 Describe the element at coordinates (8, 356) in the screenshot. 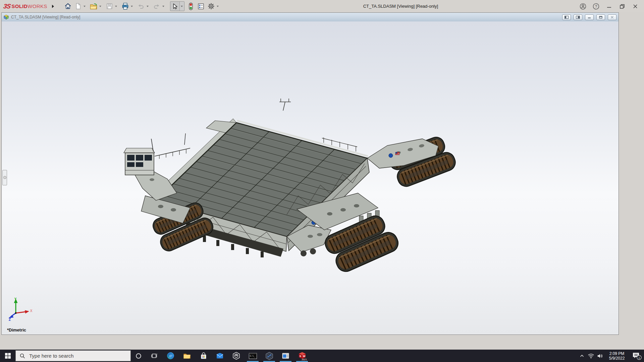

I see `start-button` at that location.